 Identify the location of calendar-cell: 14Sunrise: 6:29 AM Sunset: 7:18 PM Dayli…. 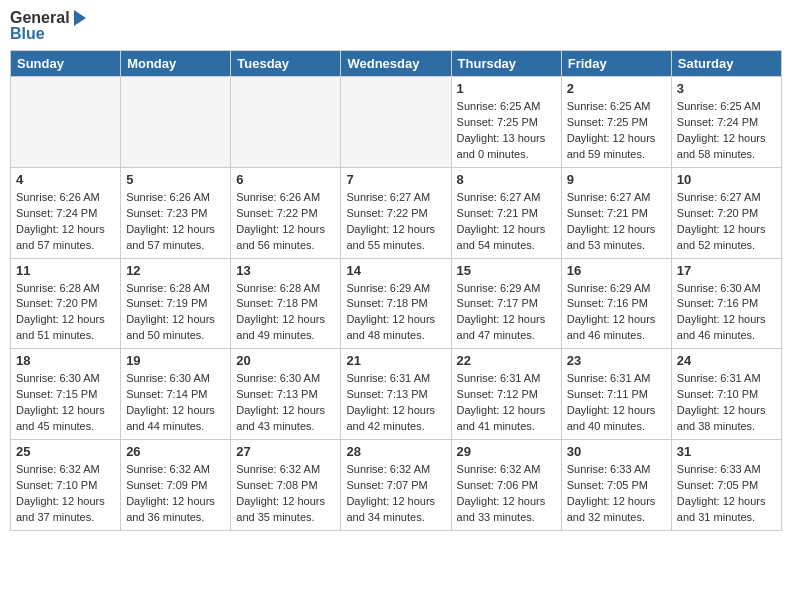
(396, 304).